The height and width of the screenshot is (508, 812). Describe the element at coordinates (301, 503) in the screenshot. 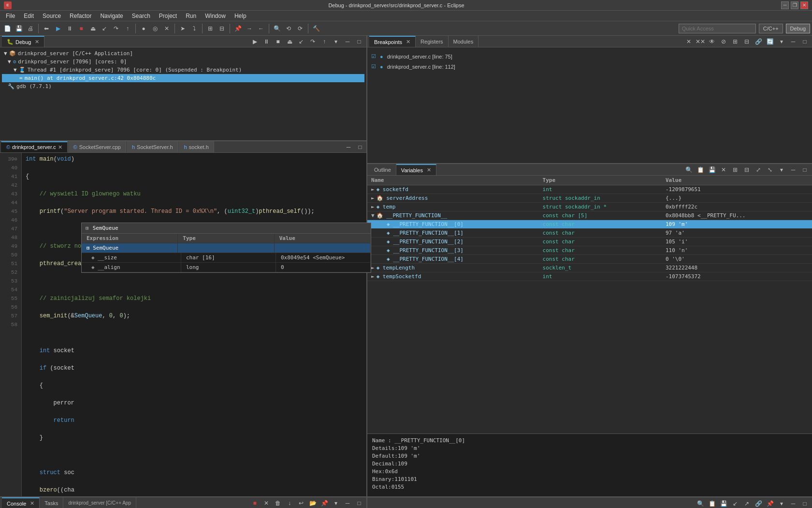

I see `console-word-wrap: ↩` at that location.